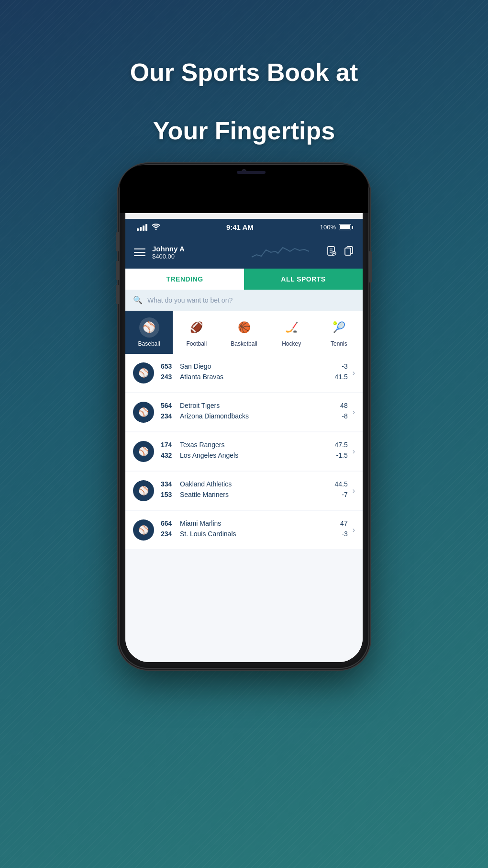 The height and width of the screenshot is (868, 488). What do you see at coordinates (339, 344) in the screenshot?
I see `sport-tennis-label: Tennis` at bounding box center [339, 344].